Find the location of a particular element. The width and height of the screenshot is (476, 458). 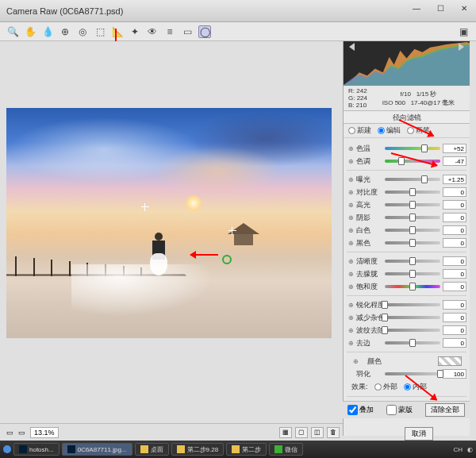

hand-icon: ✋ is located at coordinates (30, 32).